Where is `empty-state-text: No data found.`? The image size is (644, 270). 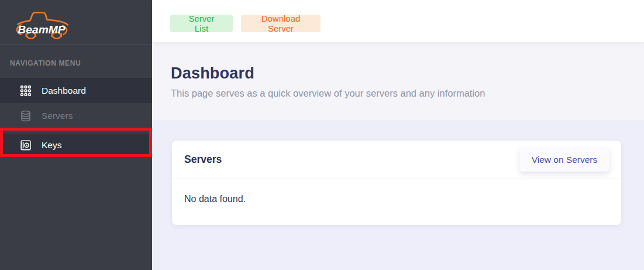 empty-state-text: No data found. is located at coordinates (215, 199).